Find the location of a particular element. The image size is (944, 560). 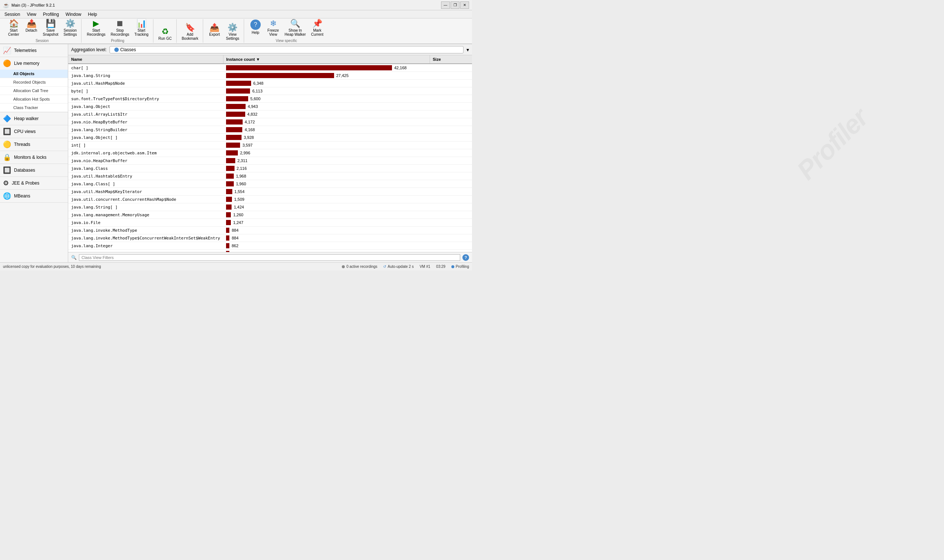

sidebar-item-threads: 🟡 Threads is located at coordinates (34, 144).